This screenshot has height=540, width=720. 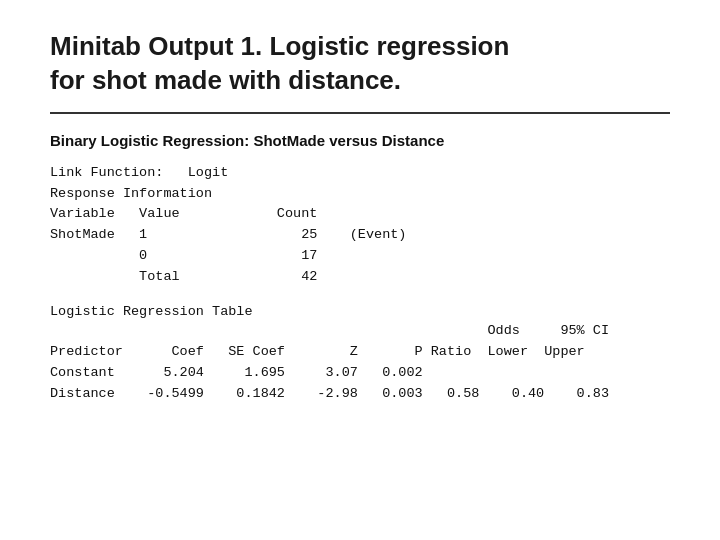 What do you see at coordinates (360, 64) in the screenshot?
I see `page-title: Minitab Output 1. Logistic regression fo…` at bounding box center [360, 64].